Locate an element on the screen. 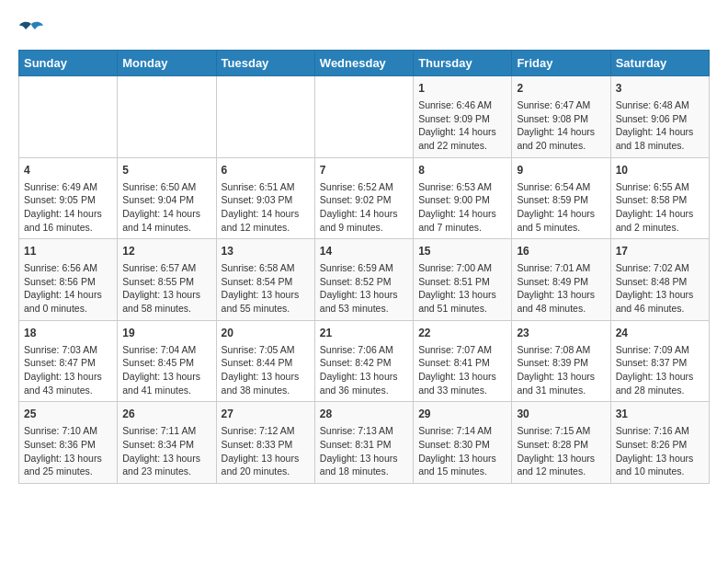  day-number: 16 is located at coordinates (561, 252).